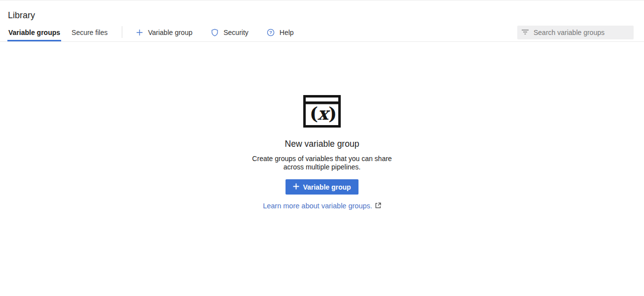 The height and width of the screenshot is (296, 644). Describe the element at coordinates (90, 33) in the screenshot. I see `tab-secure-files: Secure files` at that location.